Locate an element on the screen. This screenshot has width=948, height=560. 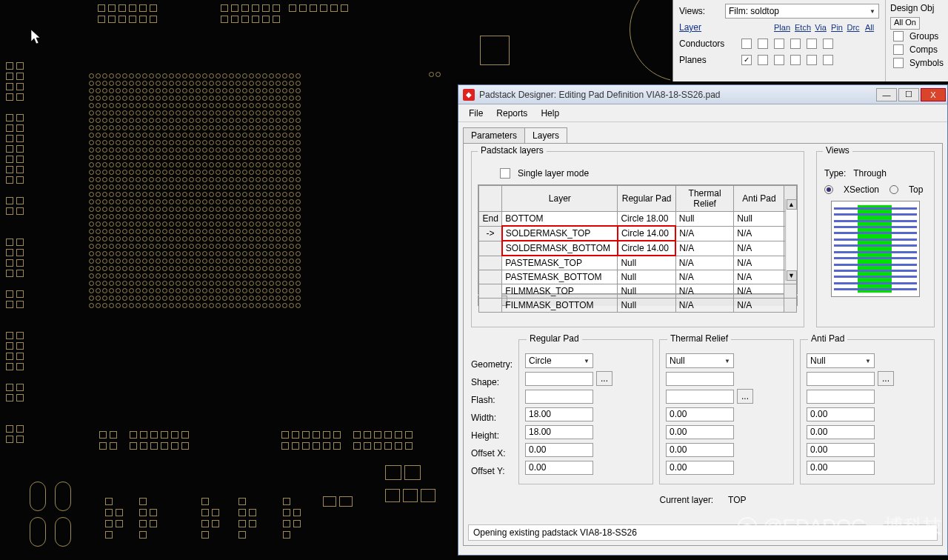
titlebar: ◆ Padstack Designer: Editing Pad Definit… is located at coordinates (703, 95).